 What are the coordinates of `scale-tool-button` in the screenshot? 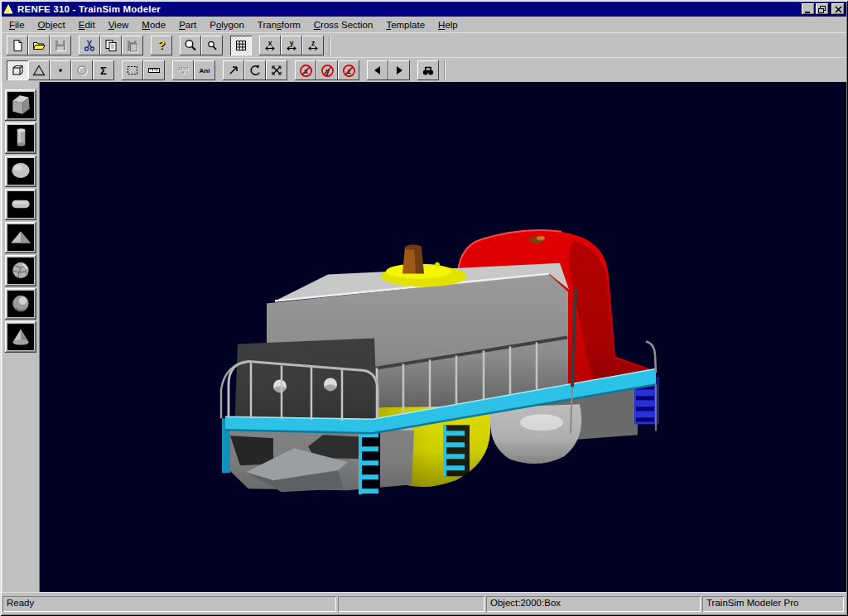 It's located at (277, 70).